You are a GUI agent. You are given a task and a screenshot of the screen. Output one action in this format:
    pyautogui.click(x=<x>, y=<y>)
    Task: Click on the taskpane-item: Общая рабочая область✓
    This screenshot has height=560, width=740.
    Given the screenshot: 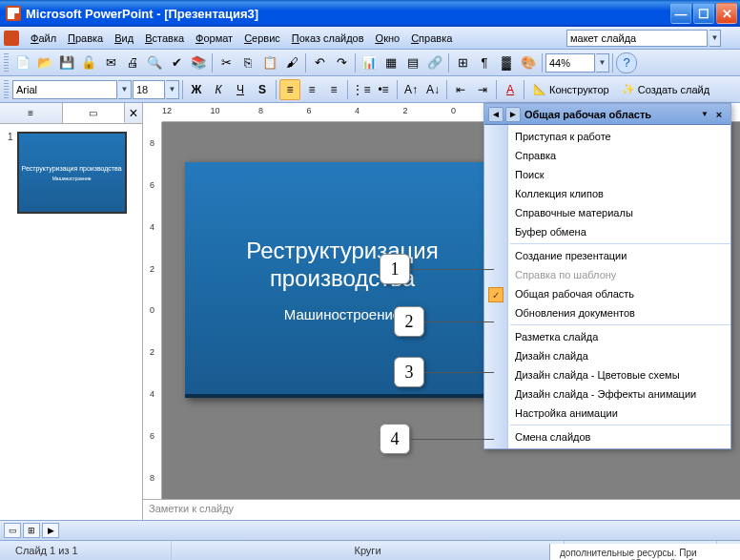 What is the action you would take?
    pyautogui.click(x=607, y=294)
    